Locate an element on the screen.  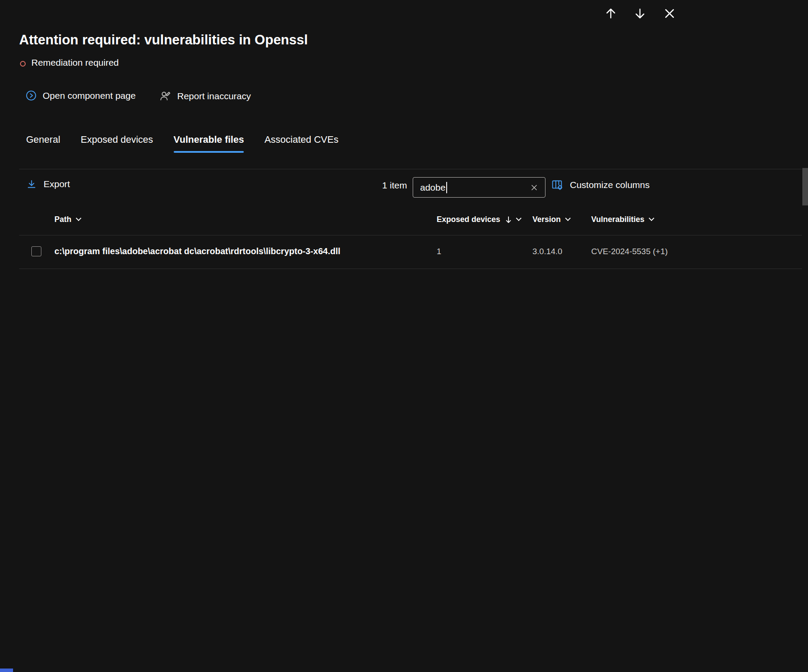
active-tab-indicator is located at coordinates (209, 152).